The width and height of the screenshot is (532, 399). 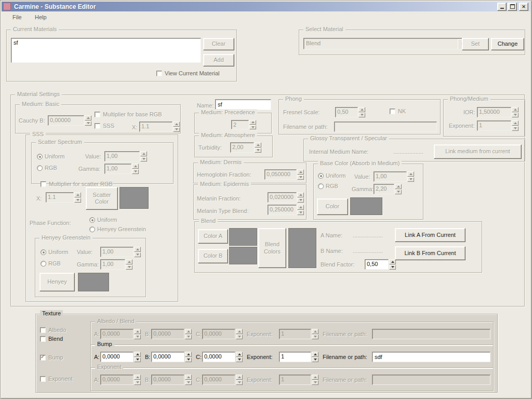 What do you see at coordinates (393, 111) in the screenshot?
I see `nk-checkbox` at bounding box center [393, 111].